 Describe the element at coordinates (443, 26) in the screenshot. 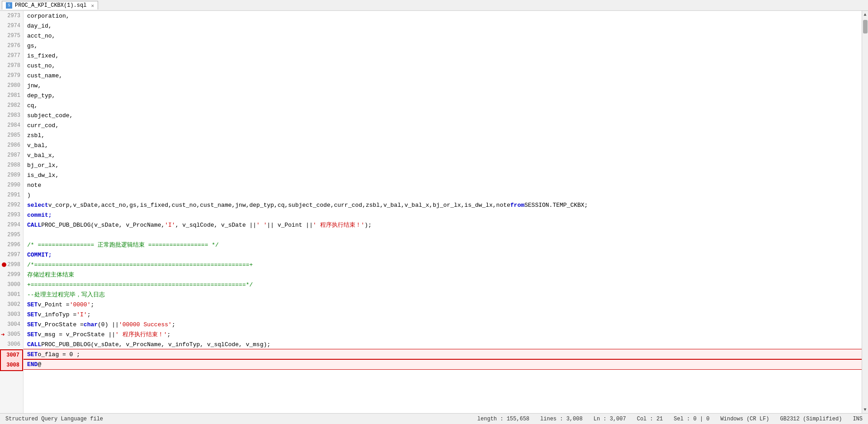

I see `code-line-2974: day_id,` at that location.